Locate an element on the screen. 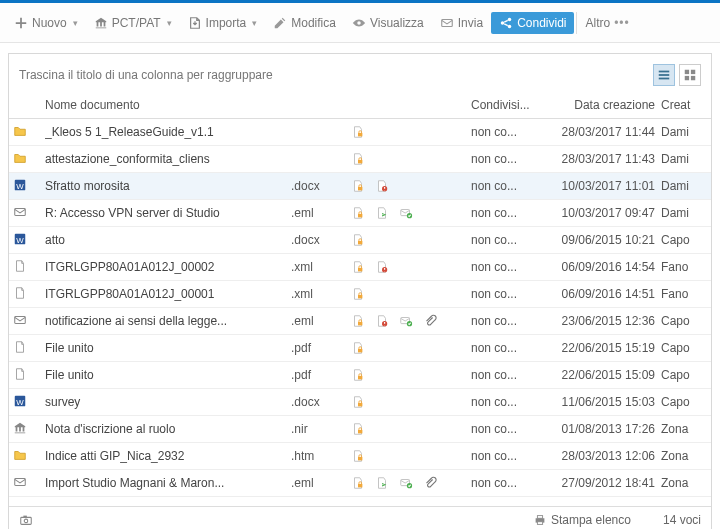 Image resolution: width=720 pixels, height=529 pixels. camera-icon is located at coordinates (26, 520).